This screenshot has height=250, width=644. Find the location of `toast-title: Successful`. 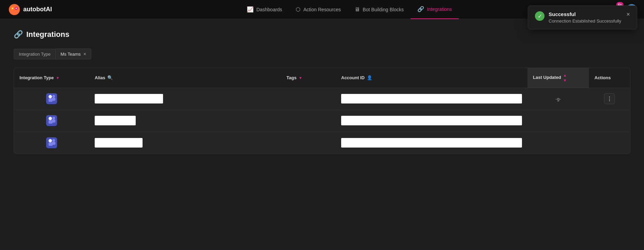

toast-title: Successful is located at coordinates (585, 14).